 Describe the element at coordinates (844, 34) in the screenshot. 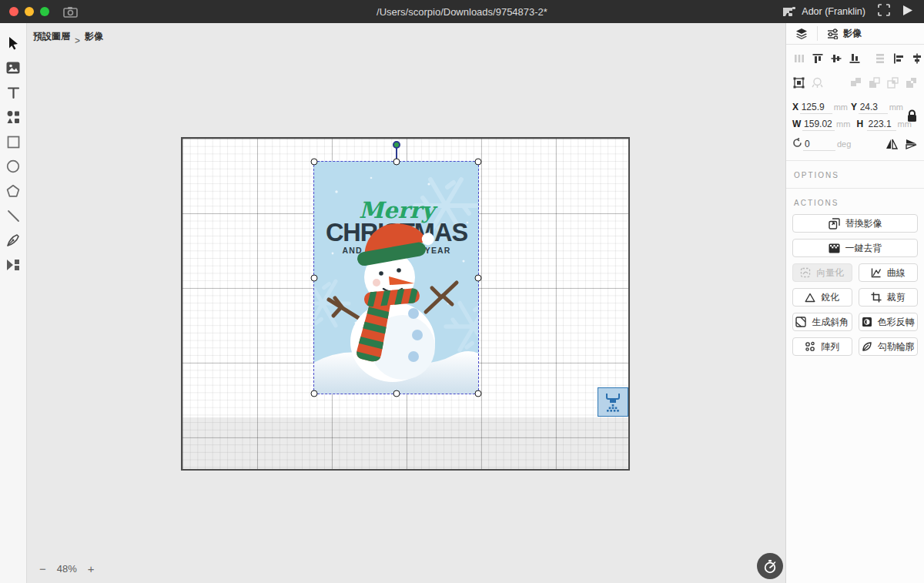

I see `tab-object: 影像` at that location.